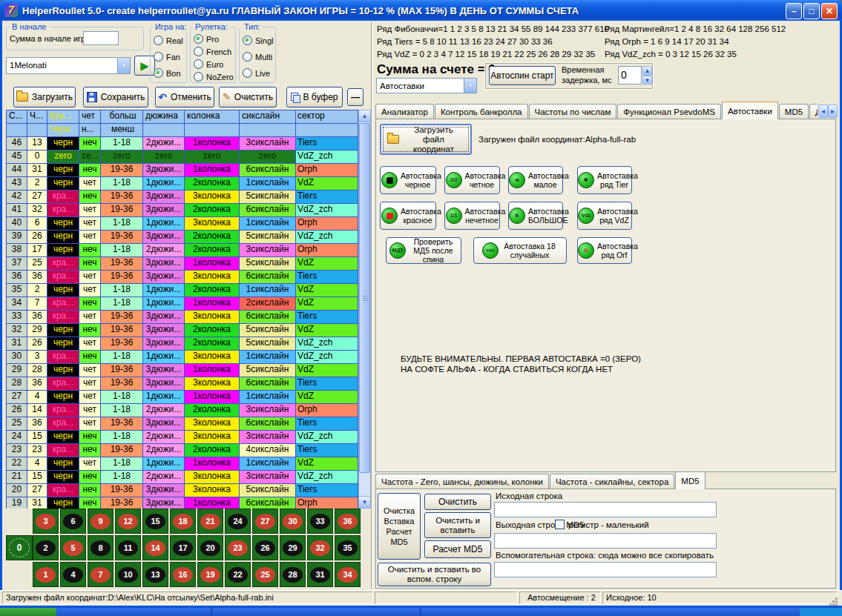  I want to click on copy-to-buffer-button: В буфер, so click(315, 97).